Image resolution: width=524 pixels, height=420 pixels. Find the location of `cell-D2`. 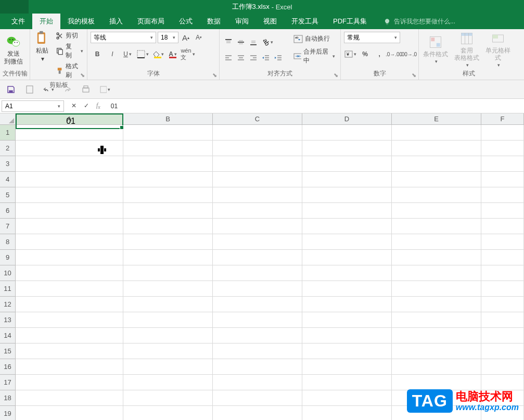

cell-D2 is located at coordinates (347, 148).